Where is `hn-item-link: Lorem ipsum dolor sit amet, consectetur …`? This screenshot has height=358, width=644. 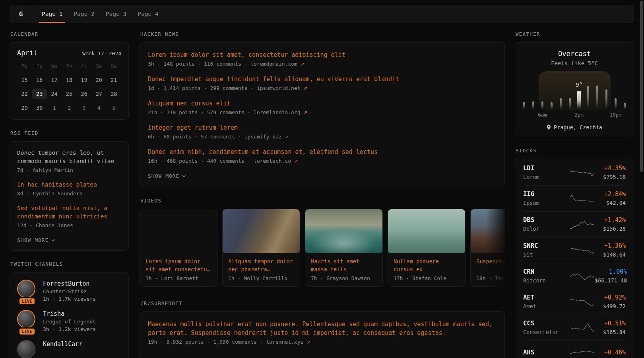
hn-item-link: Lorem ipsum dolor sit amet, consectetur … is located at coordinates (322, 55).